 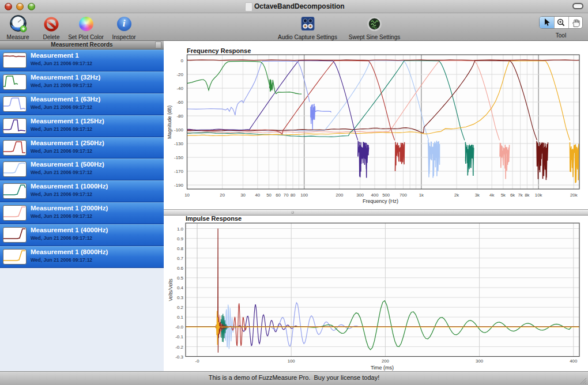 I want to click on svg-text: 10k, so click(x=538, y=195).